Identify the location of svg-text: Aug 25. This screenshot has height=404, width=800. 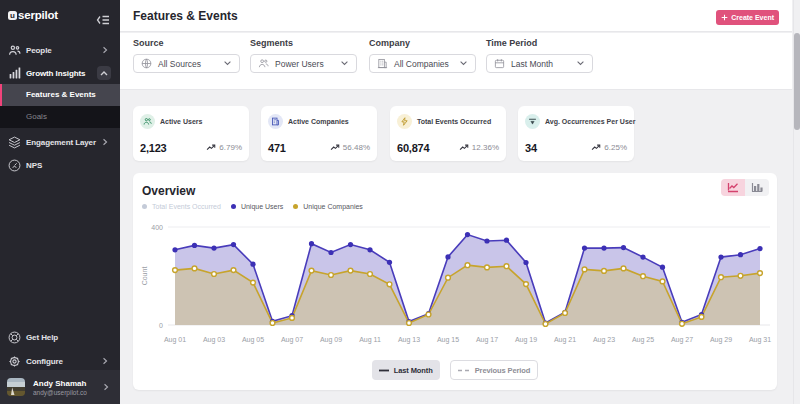
(643, 340).